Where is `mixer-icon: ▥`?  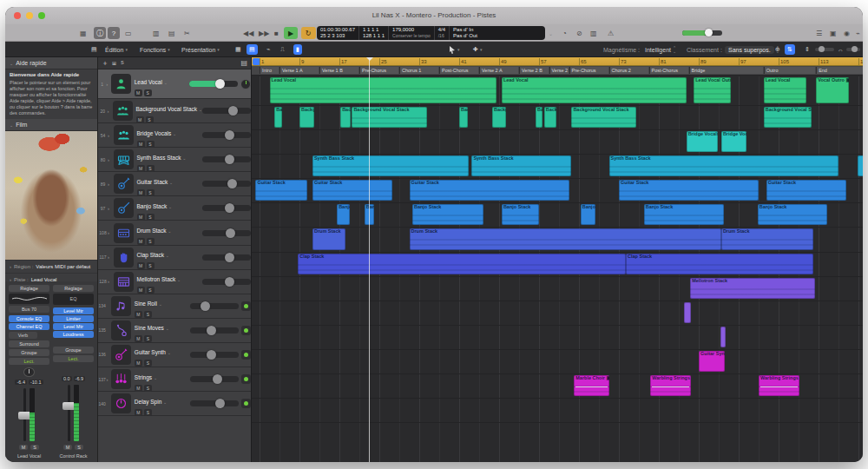
mixer-icon: ▥ is located at coordinates (156, 33).